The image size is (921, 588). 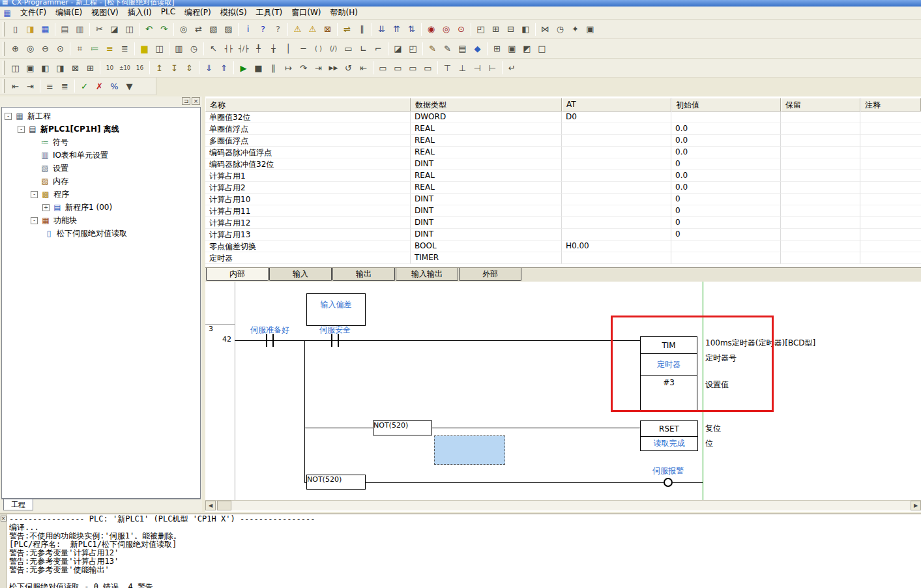 What do you see at coordinates (563, 176) in the screenshot?
I see `计算占用1: 计算占用1 REAL 0.0` at bounding box center [563, 176].